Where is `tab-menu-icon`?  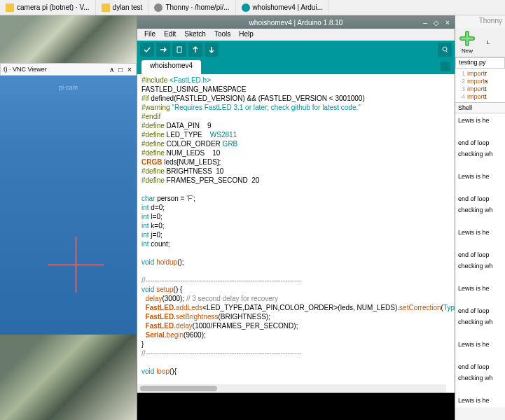
tab-menu-icon is located at coordinates (445, 66).